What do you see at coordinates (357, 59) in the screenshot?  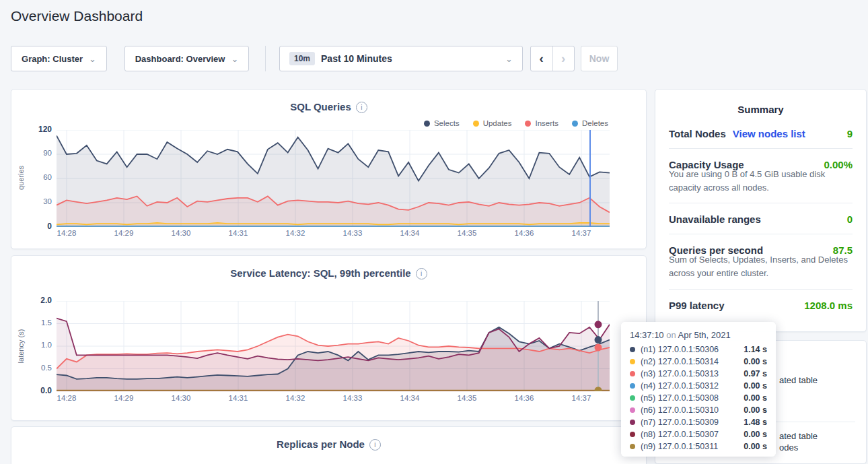 I see `time-range-label: Past 10 Minutes` at bounding box center [357, 59].